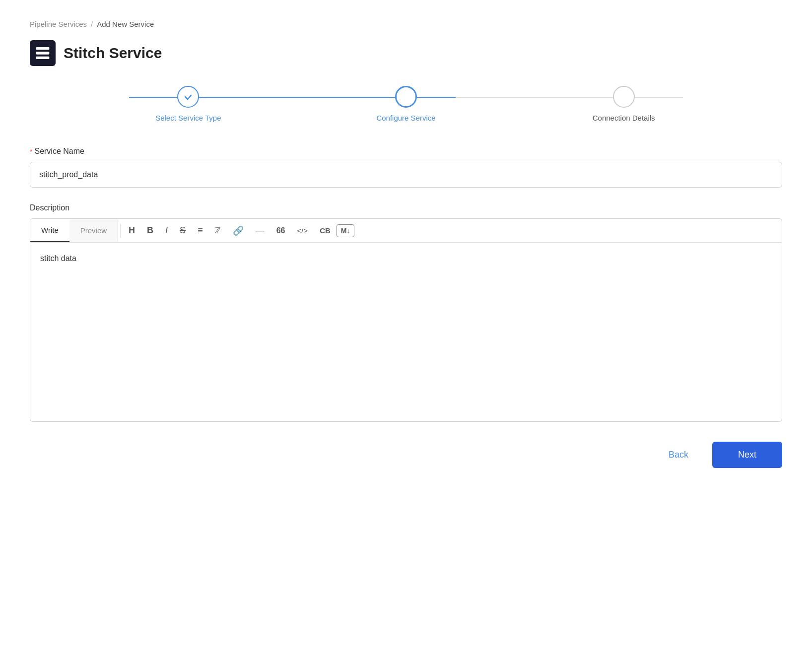  What do you see at coordinates (325, 230) in the screenshot?
I see `code-block-button: CB` at bounding box center [325, 230].